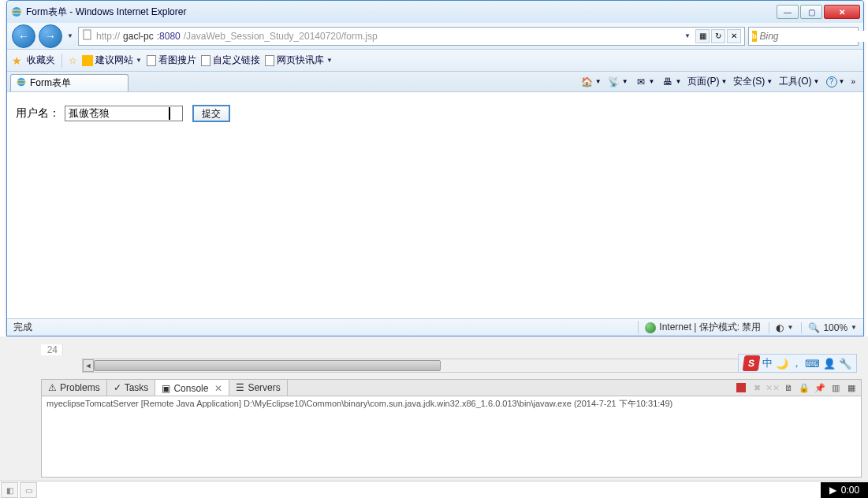 The width and height of the screenshot is (868, 498). What do you see at coordinates (814, 36) in the screenshot?
I see `search-input` at bounding box center [814, 36].